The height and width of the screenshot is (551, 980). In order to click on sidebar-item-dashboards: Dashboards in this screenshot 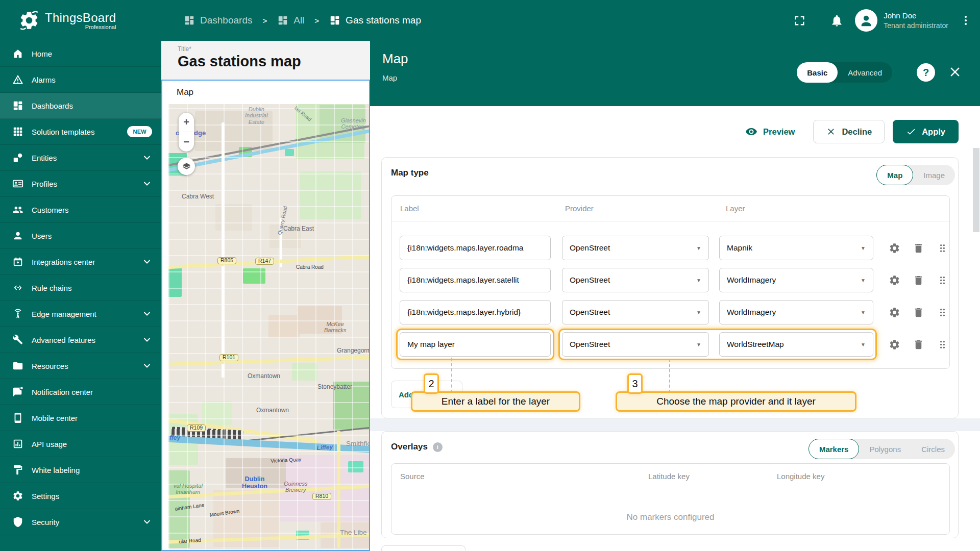, I will do `click(81, 106)`.